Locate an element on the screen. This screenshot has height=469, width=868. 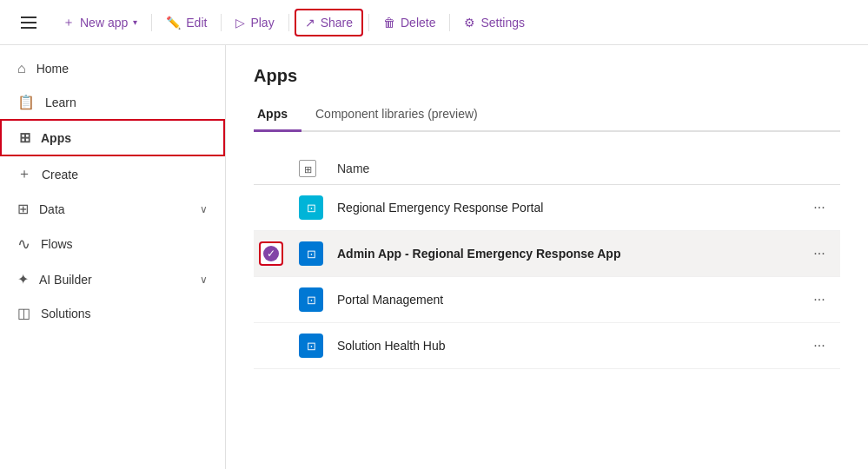
sidebar-item-label-learn: Learn is located at coordinates (127, 102).